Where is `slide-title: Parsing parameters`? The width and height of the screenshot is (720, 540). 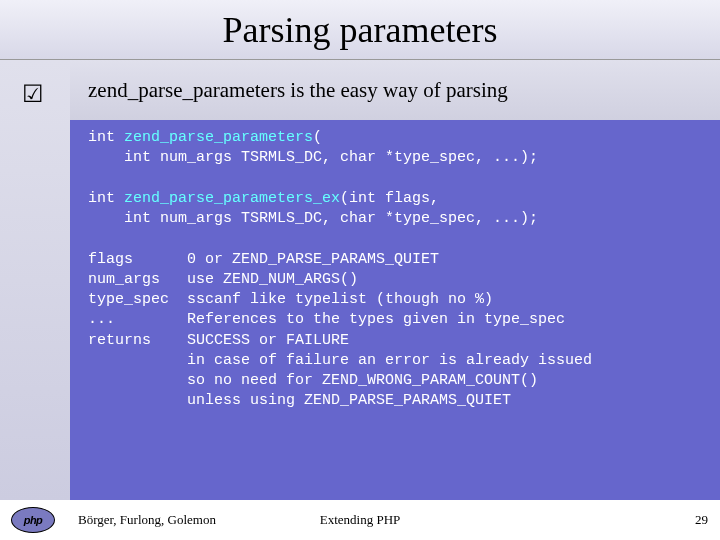 slide-title: Parsing parameters is located at coordinates (360, 30).